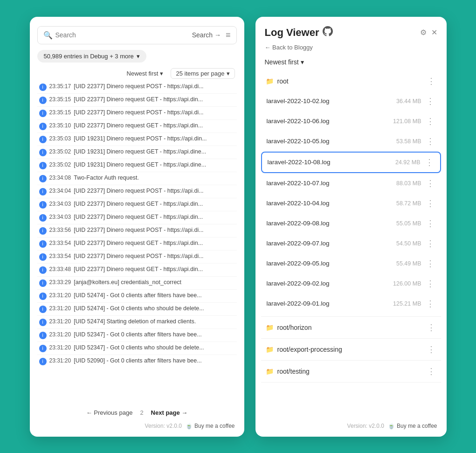 This screenshot has width=476, height=453. Describe the element at coordinates (137, 309) in the screenshot. I see `log-item: i 23:31:20 [UID 52474] - Got 0 clients w…` at that location.